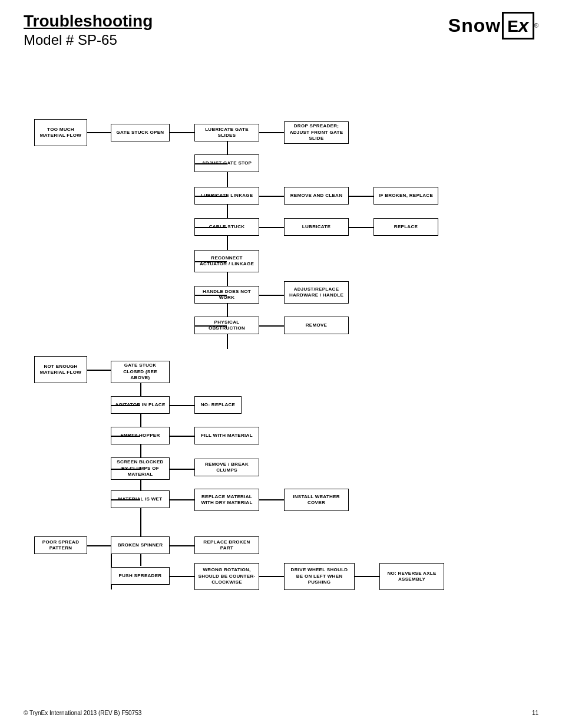  I want to click on logo-registered: ®, so click(536, 26).